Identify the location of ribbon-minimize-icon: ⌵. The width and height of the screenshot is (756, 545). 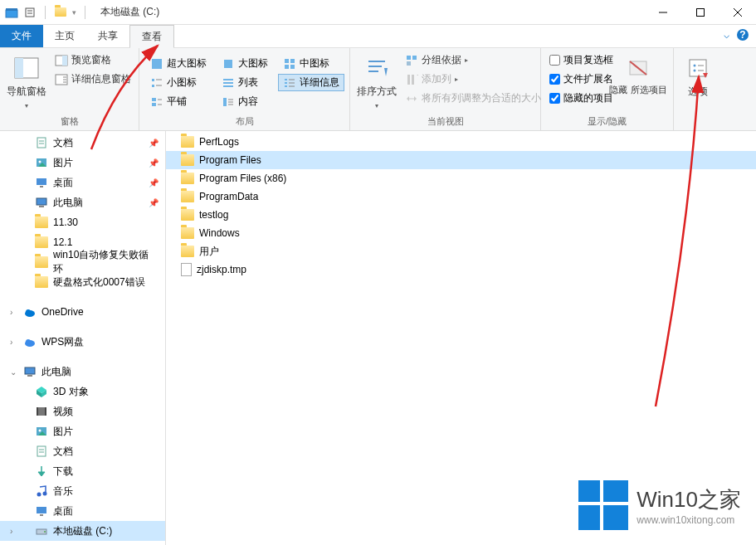
(727, 35).